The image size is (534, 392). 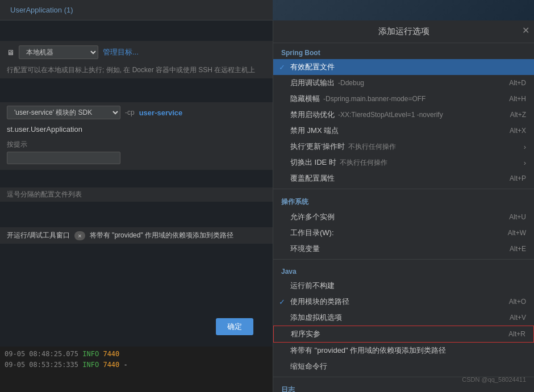 I want to click on bottom-checkboxes: 开运行/调试工具窗口 × 将带有 "provided" 作用域的依赖项添加到类路…, so click(x=136, y=235).